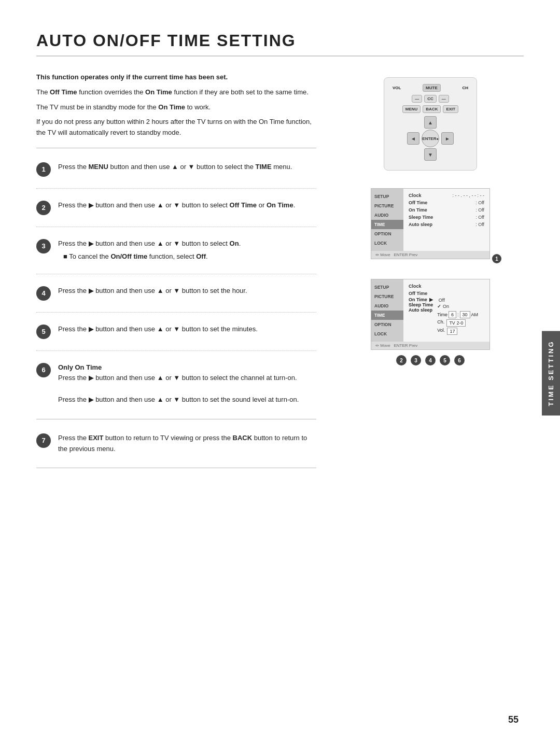 This screenshot has height=746, width=560. I want to click on intro-line2: The Off Time function overrides the On T…, so click(176, 92).